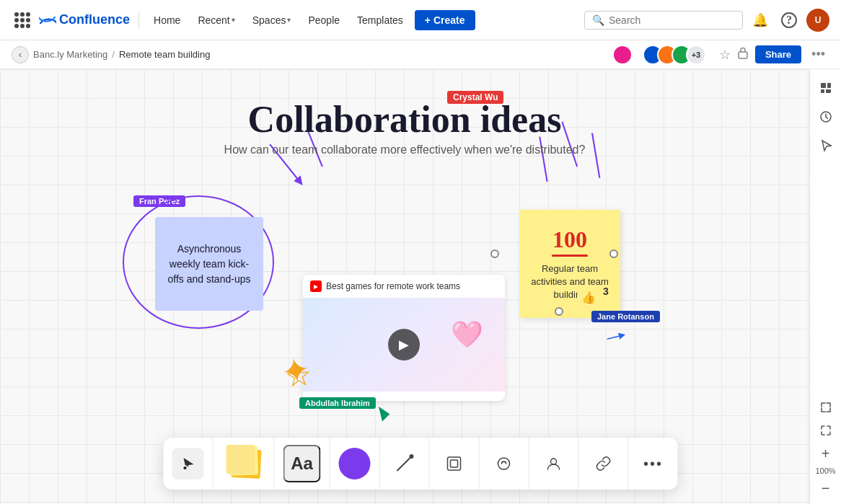 This screenshot has height=504, width=841. What do you see at coordinates (404, 345) in the screenshot?
I see `video-thumbnail: 🩷 ▶` at bounding box center [404, 345].